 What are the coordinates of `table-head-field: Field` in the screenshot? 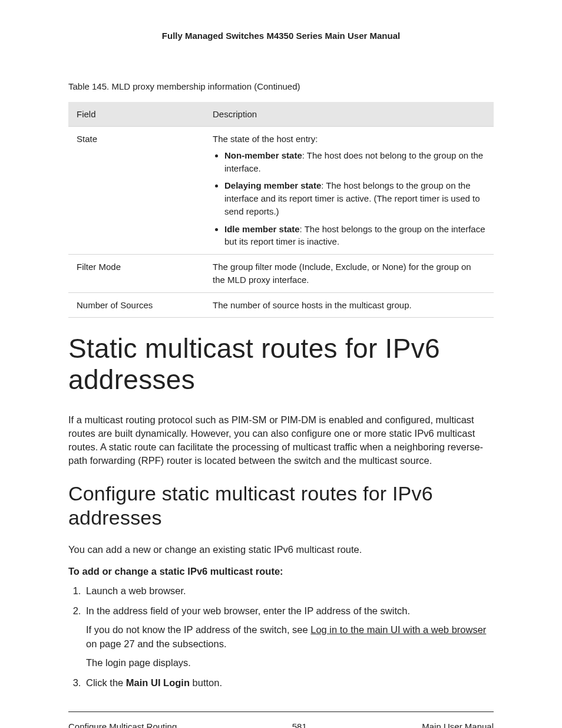 It's located at (137, 114).